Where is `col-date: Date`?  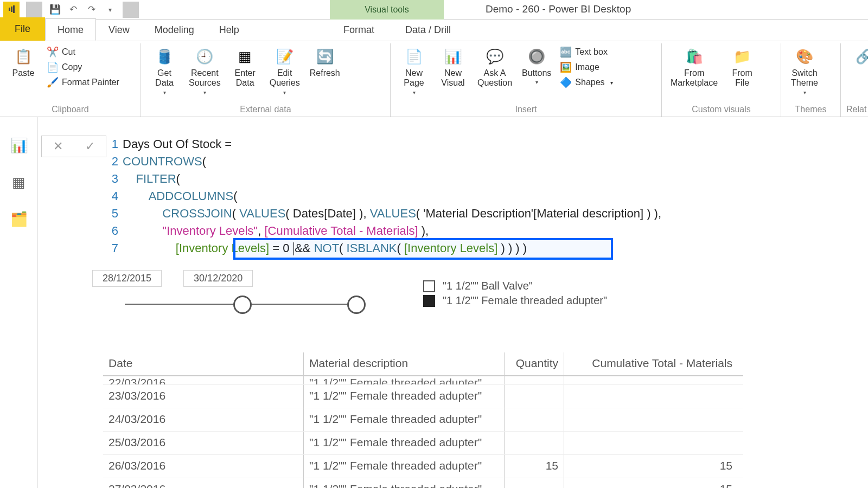 col-date: Date is located at coordinates (203, 364).